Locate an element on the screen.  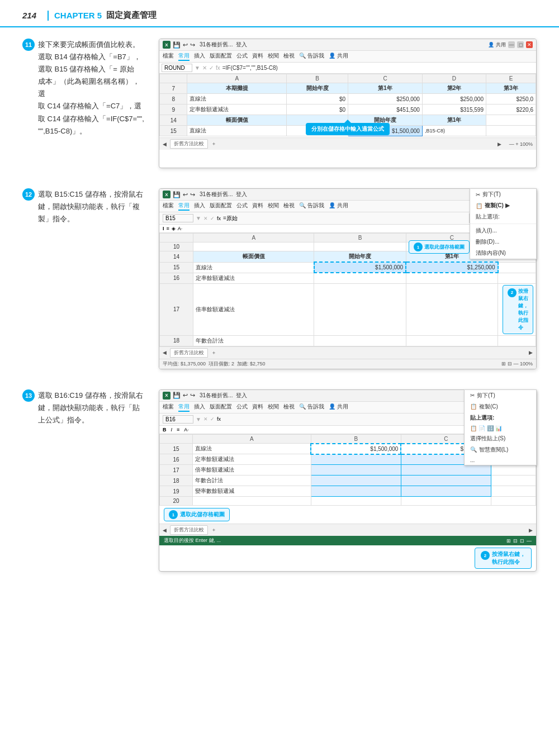
cell-7D: 第2年 is located at coordinates (454, 88).